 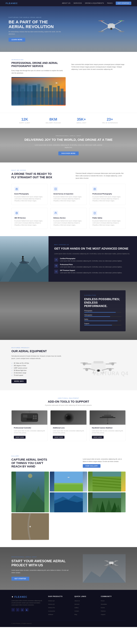 What do you see at coordinates (30, 194) in the screenshot?
I see `offer-card-event: Event Photography Eu posuere habitant lo…` at bounding box center [30, 194].